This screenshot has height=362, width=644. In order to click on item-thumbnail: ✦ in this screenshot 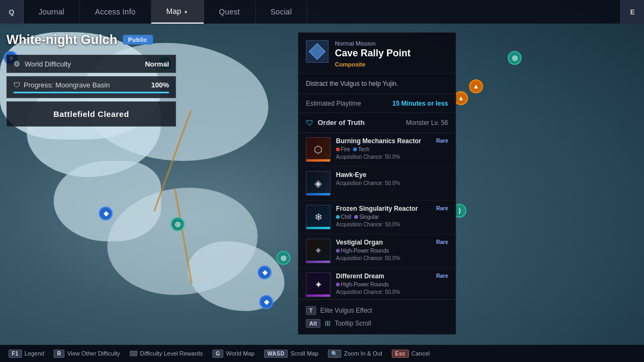, I will do `click(318, 285)`.